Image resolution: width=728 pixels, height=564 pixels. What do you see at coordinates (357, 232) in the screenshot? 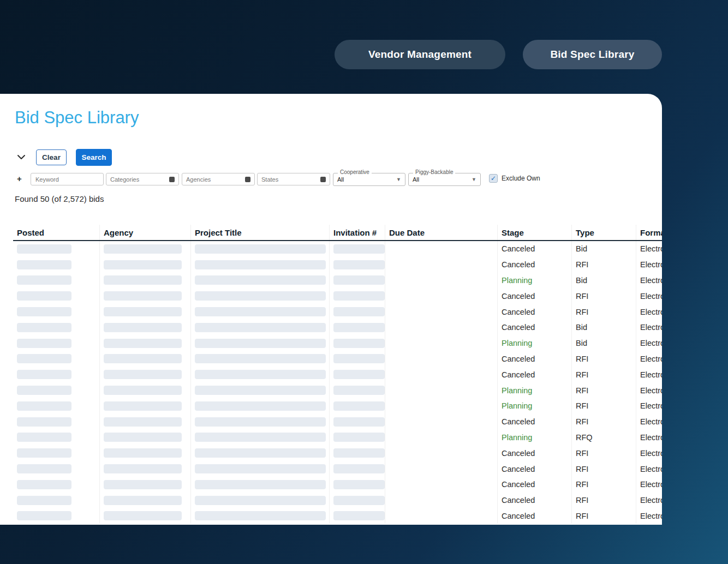
I see `column-header-invitation: Invitation #` at bounding box center [357, 232].